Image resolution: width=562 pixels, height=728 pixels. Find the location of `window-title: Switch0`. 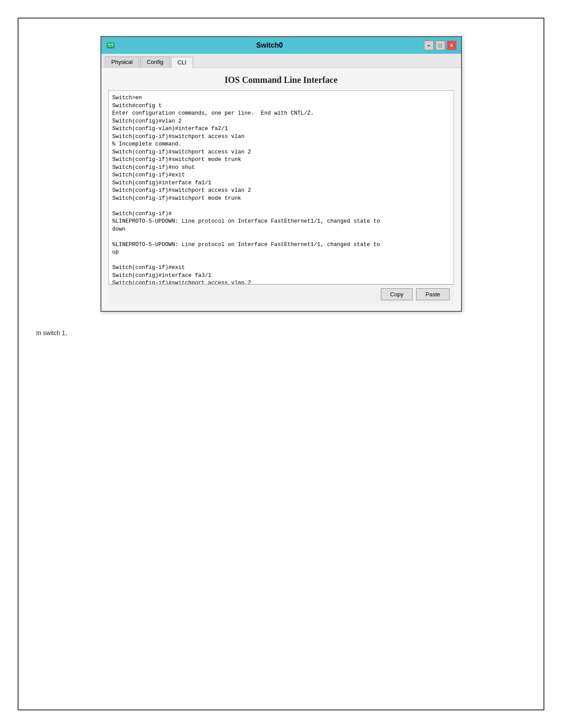

window-title: Switch0 is located at coordinates (270, 45).